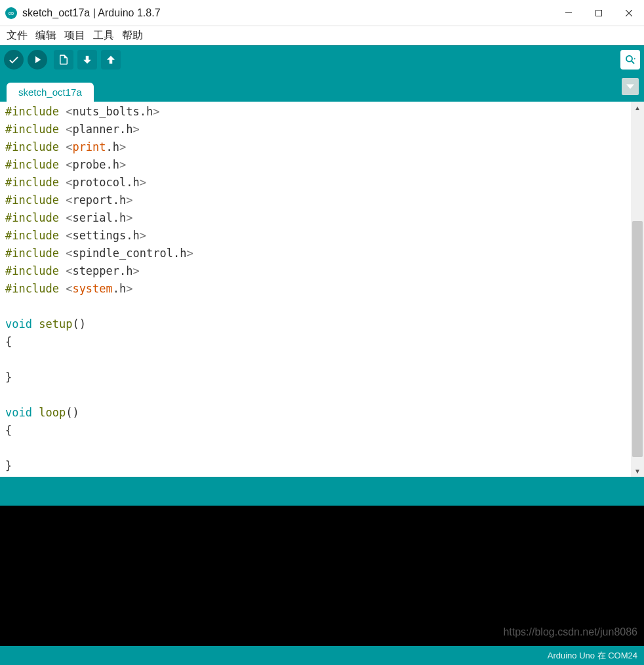 This screenshot has width=644, height=665. I want to click on window-title: sketch_oct17a | Arduino 1.8.7, so click(92, 13).